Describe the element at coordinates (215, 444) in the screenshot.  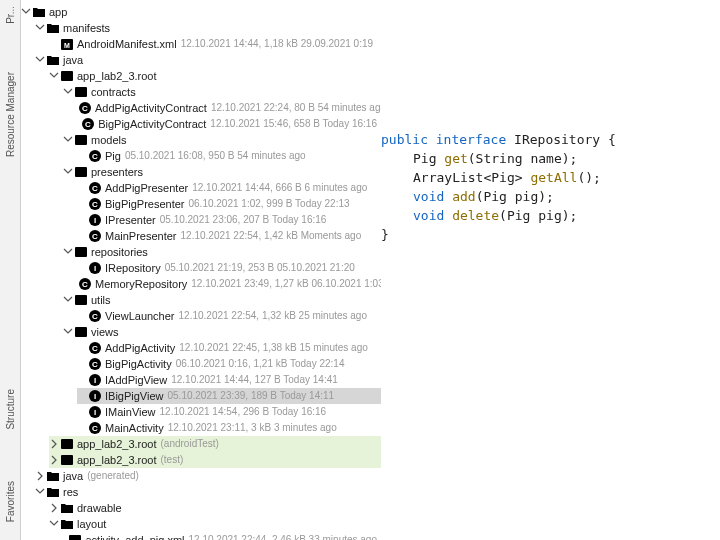
I see `node-root-androidtest: app_lab2_3.root (androidTest)` at that location.